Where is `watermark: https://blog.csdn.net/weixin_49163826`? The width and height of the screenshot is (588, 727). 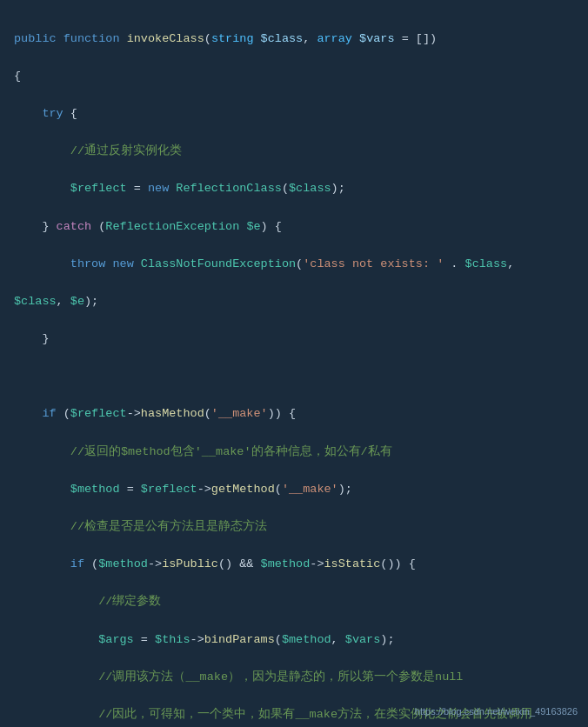 watermark: https://blog.csdn.net/weixin_49163826 is located at coordinates (496, 712).